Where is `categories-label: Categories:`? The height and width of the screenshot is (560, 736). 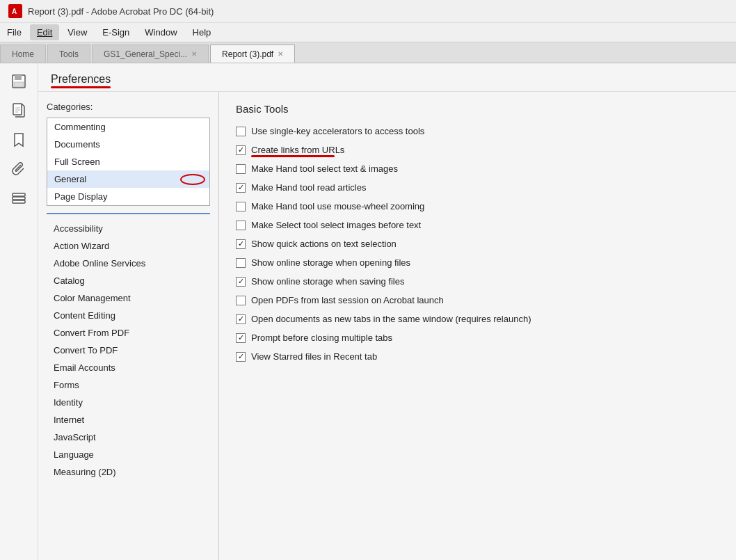 categories-label: Categories: is located at coordinates (128, 107).